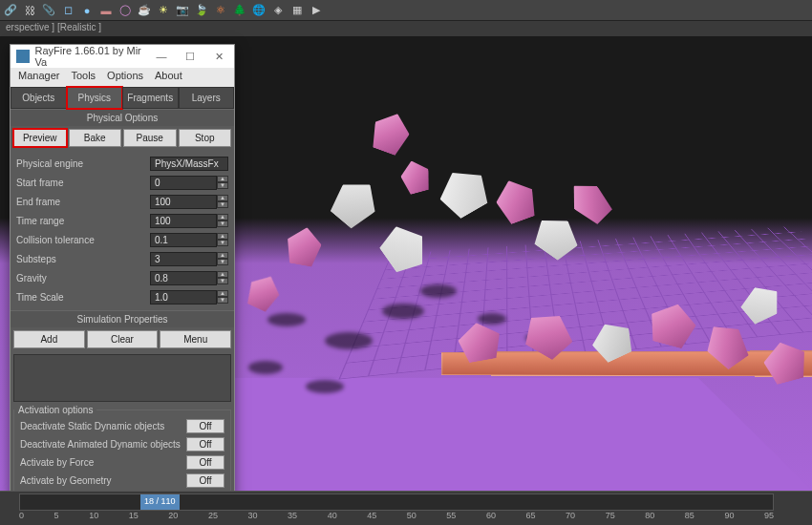  I want to click on param-label: Start frame, so click(83, 183).